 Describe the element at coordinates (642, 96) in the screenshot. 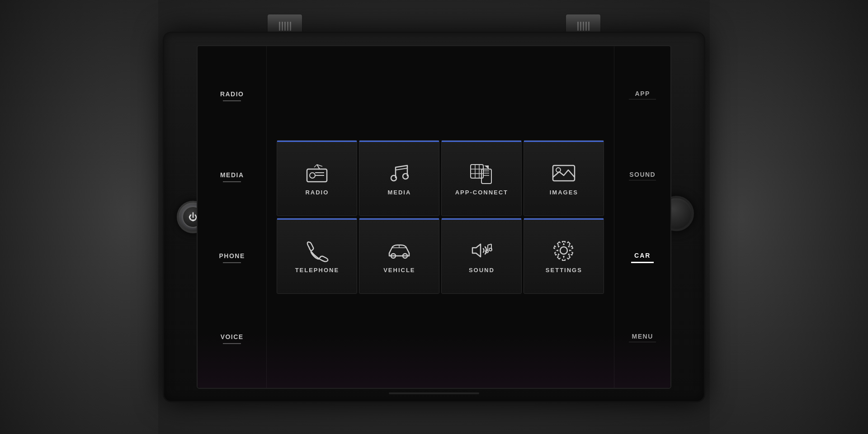

I see `sidebar-item-app: APP` at that location.